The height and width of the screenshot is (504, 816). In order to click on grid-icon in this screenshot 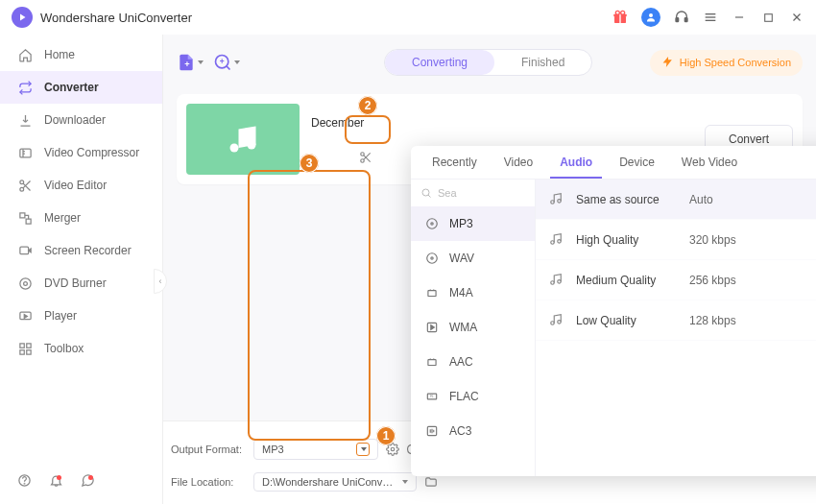, I will do `click(25, 348)`.